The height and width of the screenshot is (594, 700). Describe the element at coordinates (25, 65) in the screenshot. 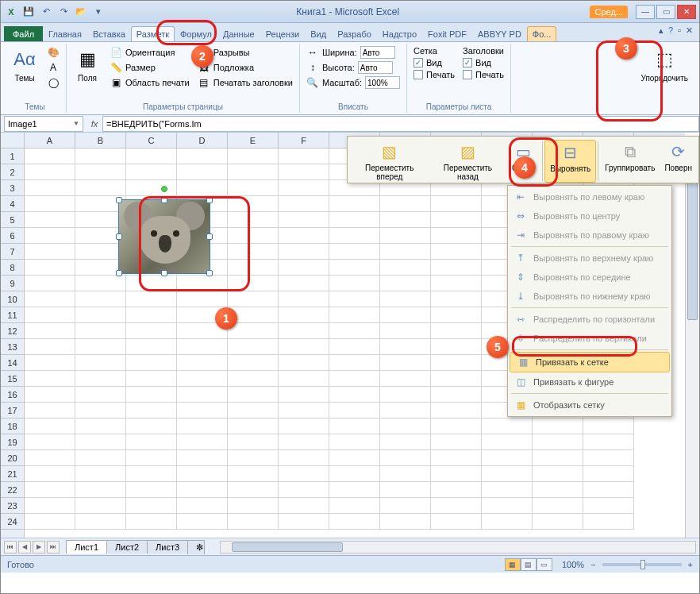

I see `themes-button: Aα Темы` at that location.